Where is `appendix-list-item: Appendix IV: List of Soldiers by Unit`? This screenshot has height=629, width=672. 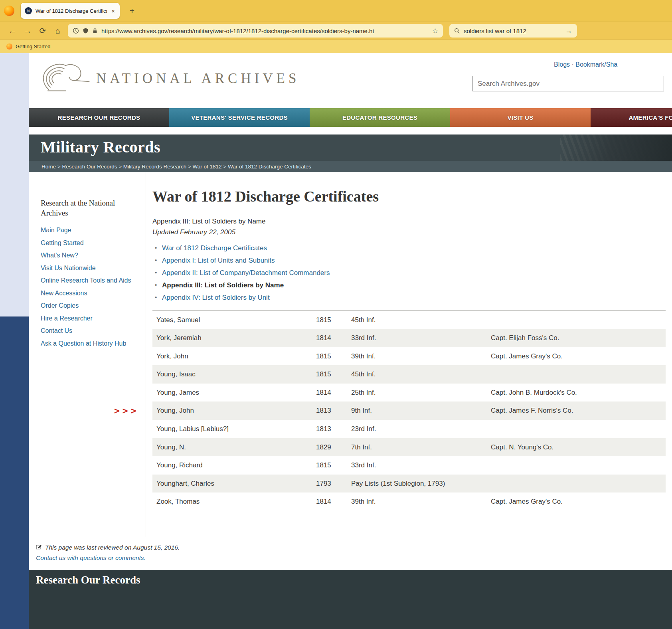
appendix-list-item: Appendix IV: List of Soldiers by Unit is located at coordinates (409, 298).